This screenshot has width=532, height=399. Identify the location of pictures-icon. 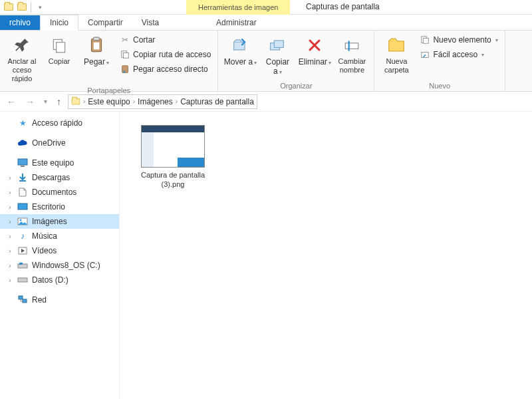
(23, 221).